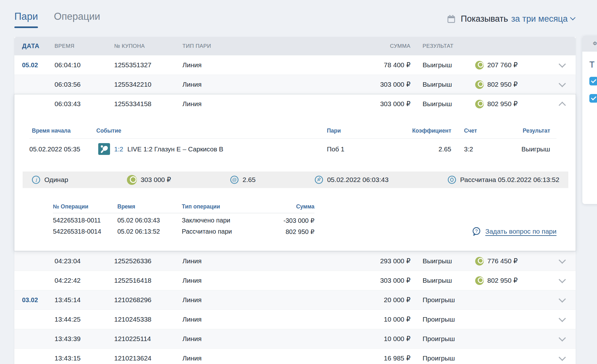 The width and height of the screenshot is (597, 364). Describe the element at coordinates (36, 180) in the screenshot. I see `svg-text: i` at that location.